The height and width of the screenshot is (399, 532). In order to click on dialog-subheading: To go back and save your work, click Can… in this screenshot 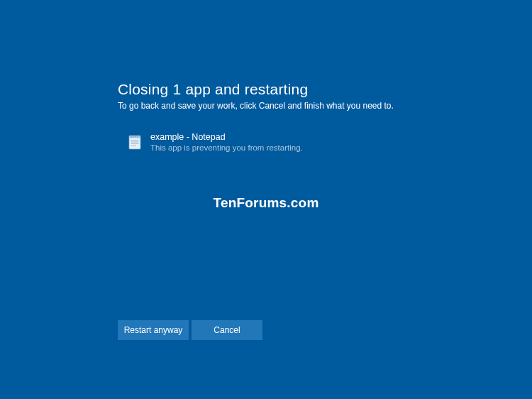, I will do `click(295, 106)`.